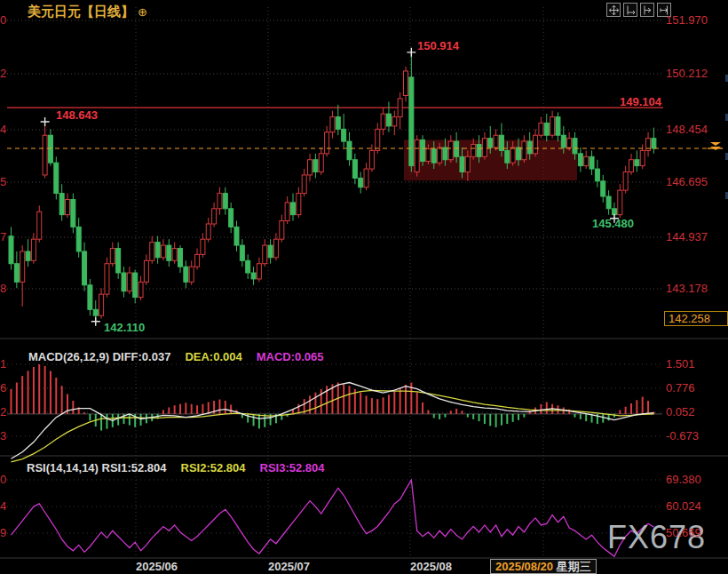  I want to click on y-axis-label: -0.673, so click(682, 436).